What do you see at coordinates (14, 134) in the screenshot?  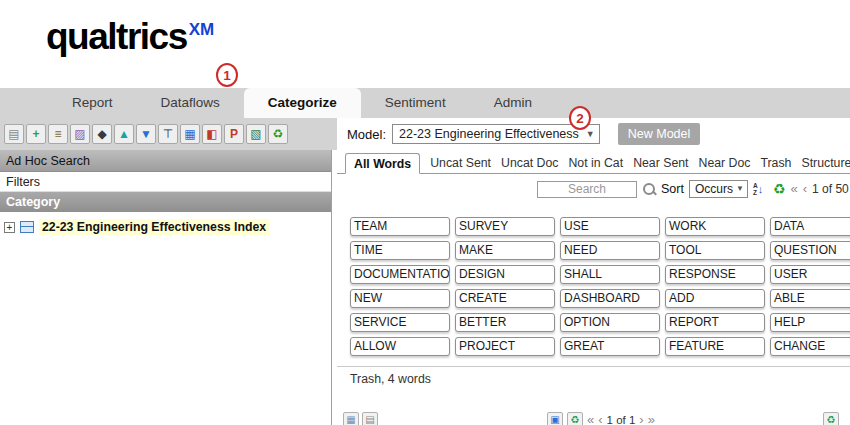 I see `save-icon: ▤` at bounding box center [14, 134].